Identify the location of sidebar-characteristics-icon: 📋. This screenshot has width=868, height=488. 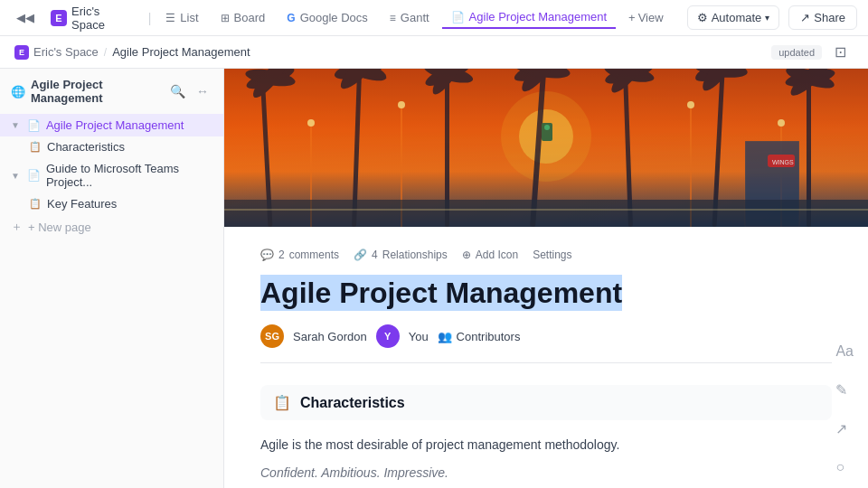
(35, 146).